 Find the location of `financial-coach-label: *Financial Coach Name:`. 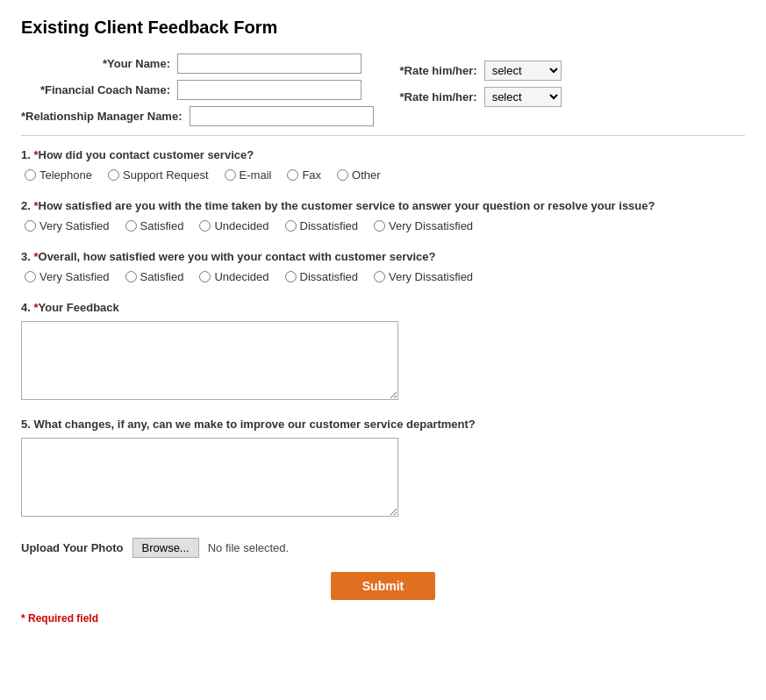

financial-coach-label: *Financial Coach Name: is located at coordinates (96, 89).